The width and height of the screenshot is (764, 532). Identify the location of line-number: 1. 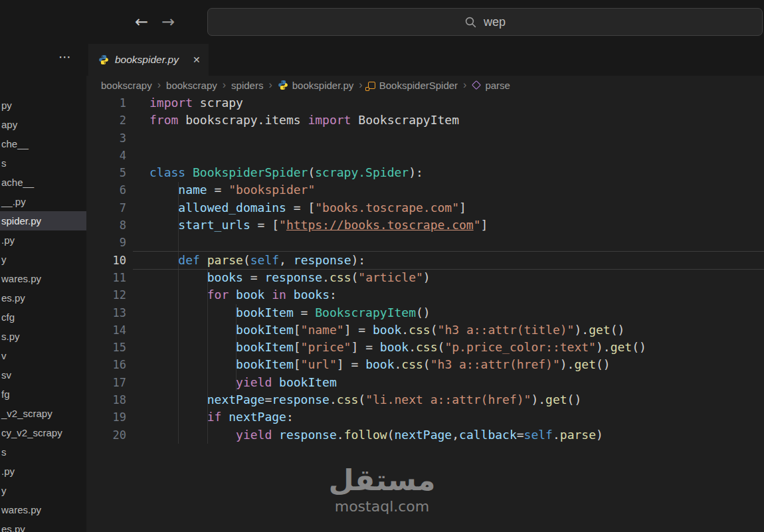
(106, 103).